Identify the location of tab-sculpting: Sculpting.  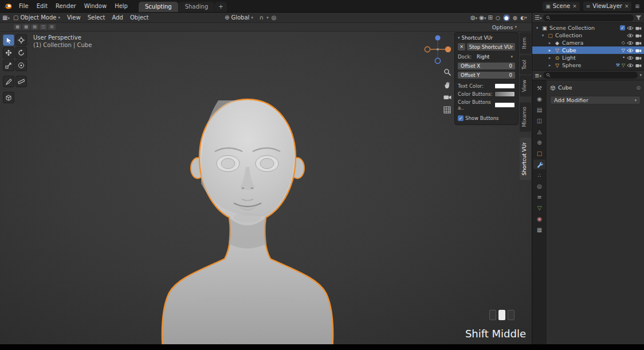
(158, 7).